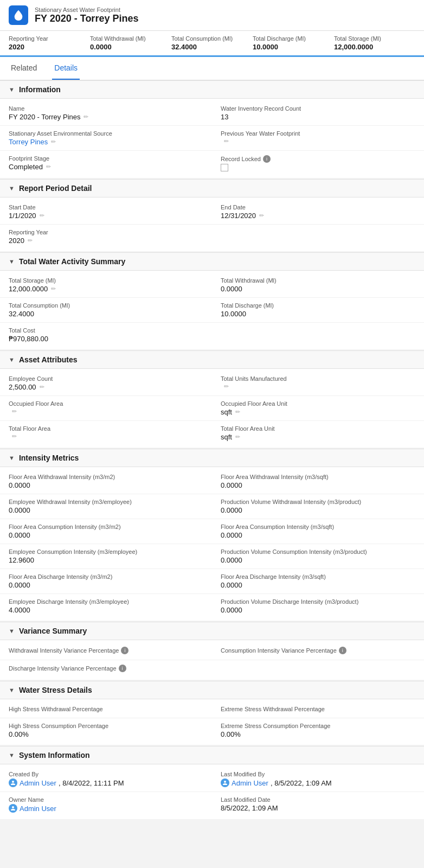 This screenshot has height=868, width=424. Describe the element at coordinates (38, 808) in the screenshot. I see `owner-link: Admin User` at that location.